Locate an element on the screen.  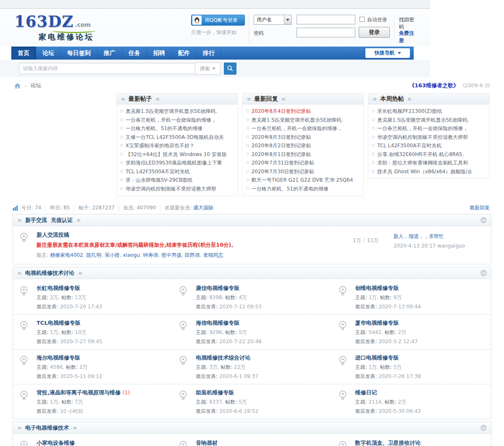
moderator-link: 老猫同志 is located at coordinates (213, 255).